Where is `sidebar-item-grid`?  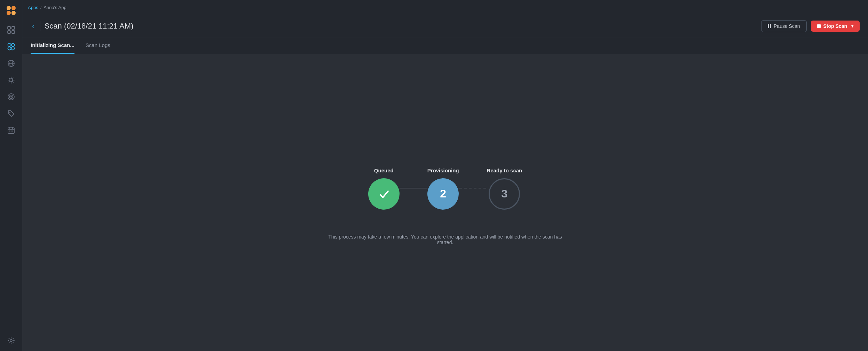
sidebar-item-grid is located at coordinates (11, 30).